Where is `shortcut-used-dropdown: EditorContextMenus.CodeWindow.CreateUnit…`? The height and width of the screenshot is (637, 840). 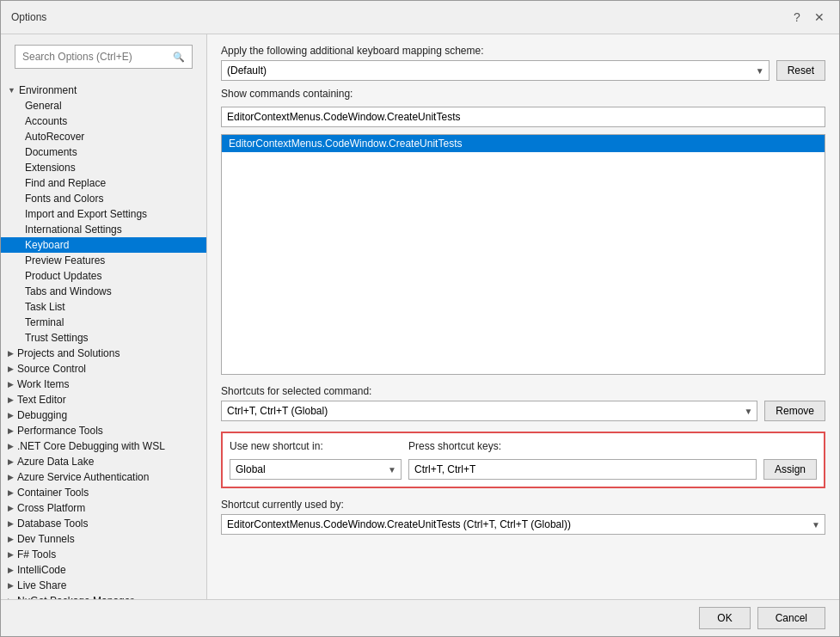 shortcut-used-dropdown: EditorContextMenus.CodeWindow.CreateUnit… is located at coordinates (523, 524).